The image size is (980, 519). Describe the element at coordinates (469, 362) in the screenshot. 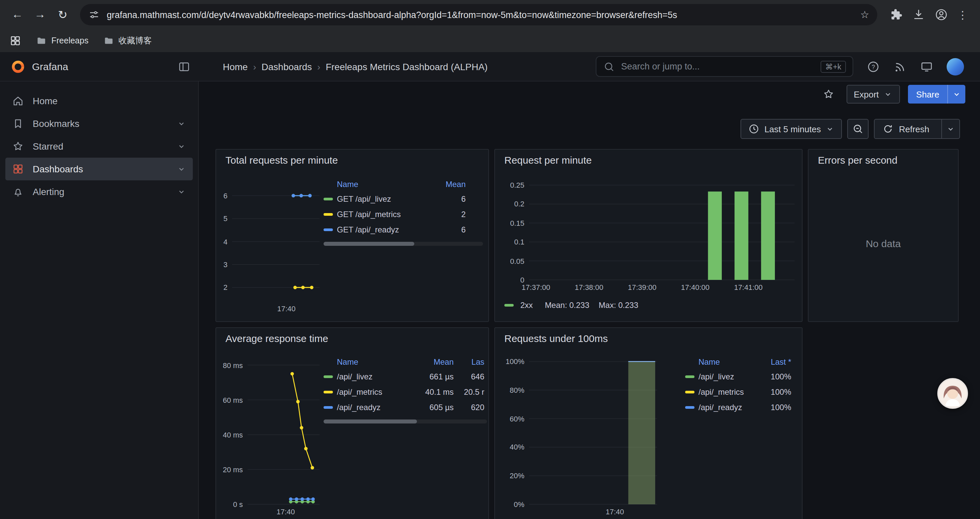

I see `legend-header-last: Las` at that location.